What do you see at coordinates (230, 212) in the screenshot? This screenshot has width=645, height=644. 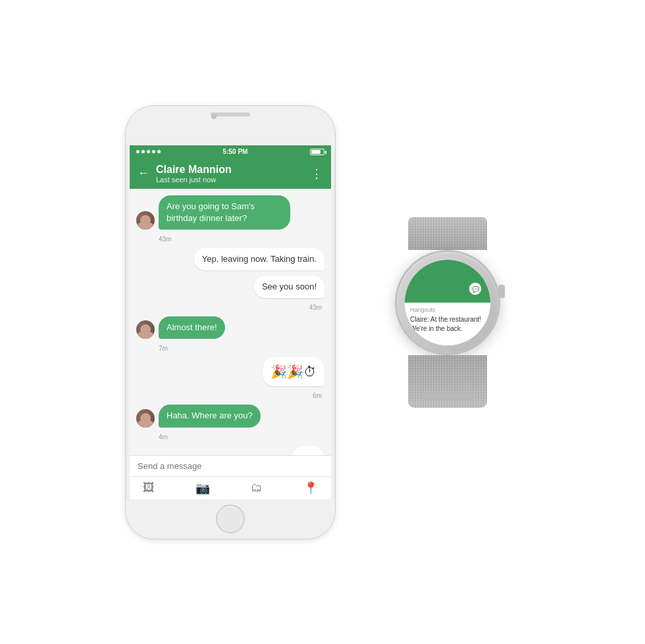 I see `message-row-1: Are you going to Sam's birthday dinner l…` at bounding box center [230, 212].